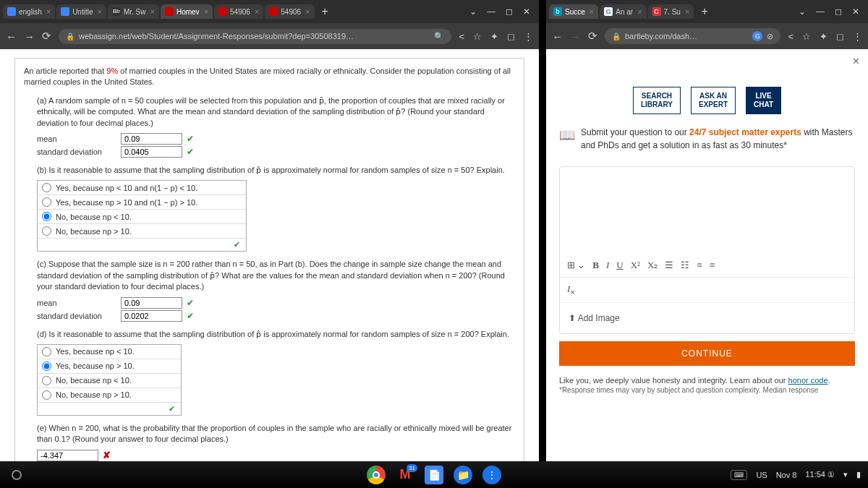  What do you see at coordinates (713, 100) in the screenshot?
I see `ask-expert-button: ASK ANEXPERT` at bounding box center [713, 100].